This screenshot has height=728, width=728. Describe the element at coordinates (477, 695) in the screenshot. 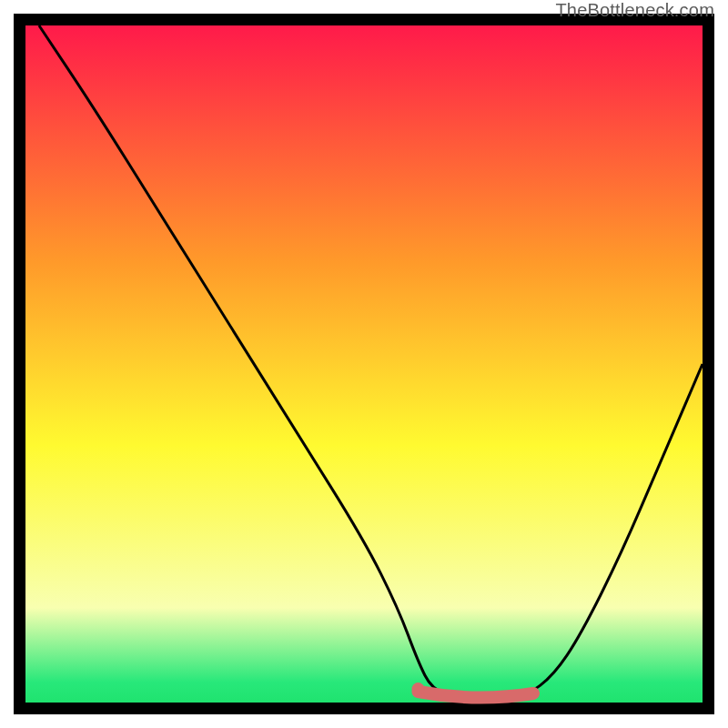

I see `accent-sweet-spot` at that location.